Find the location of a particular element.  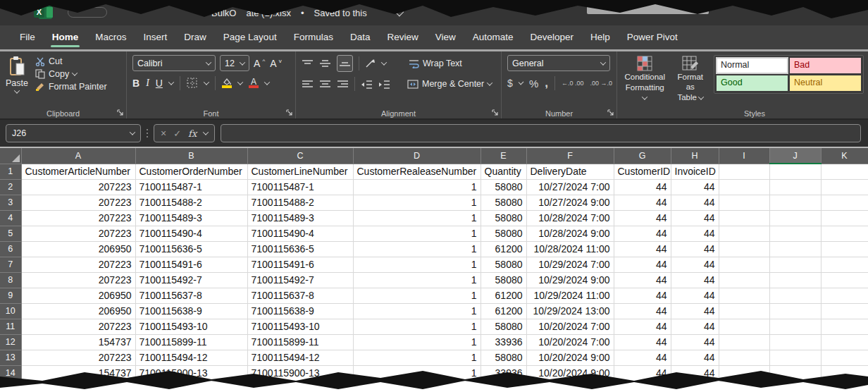

cell-D1: CustomerRealeaseNumber is located at coordinates (417, 171).